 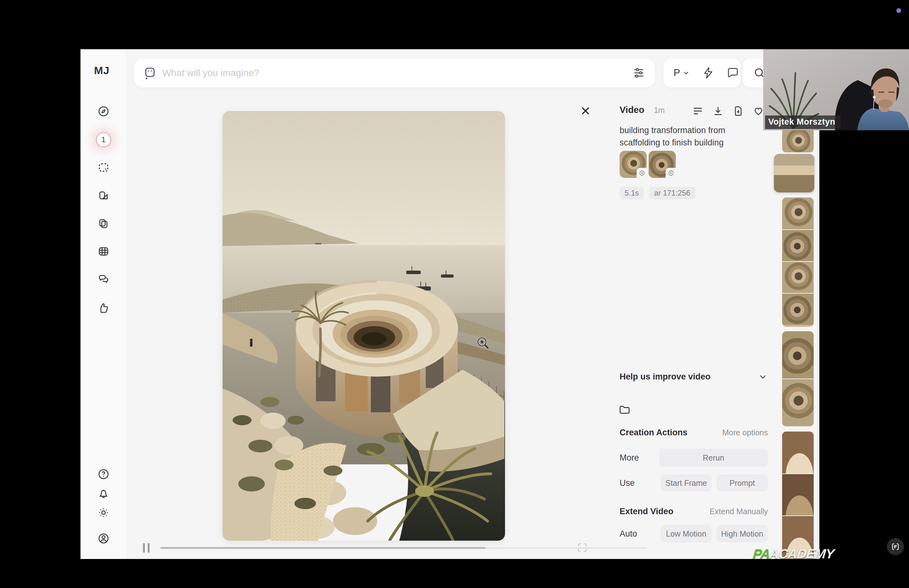 I want to click on imagine-input: What will you imagine?, so click(x=394, y=73).